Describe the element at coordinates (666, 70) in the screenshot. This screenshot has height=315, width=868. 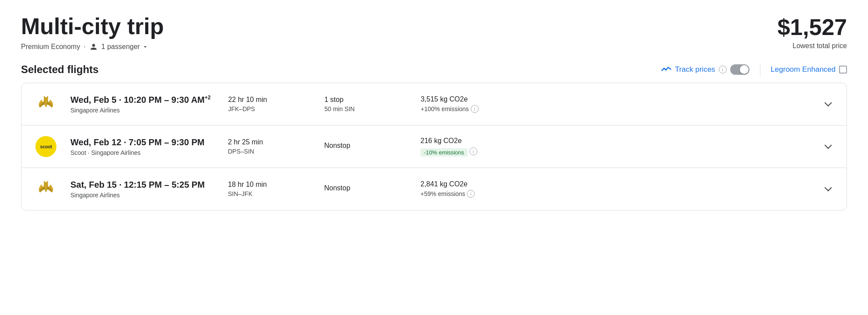
I see `track-prices-icon` at that location.